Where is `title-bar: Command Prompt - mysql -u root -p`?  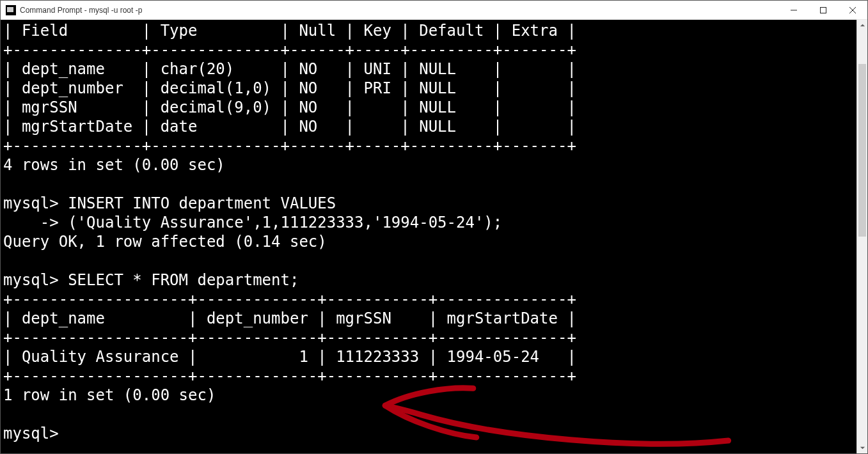
title-bar: Command Prompt - mysql -u root -p is located at coordinates (434, 10).